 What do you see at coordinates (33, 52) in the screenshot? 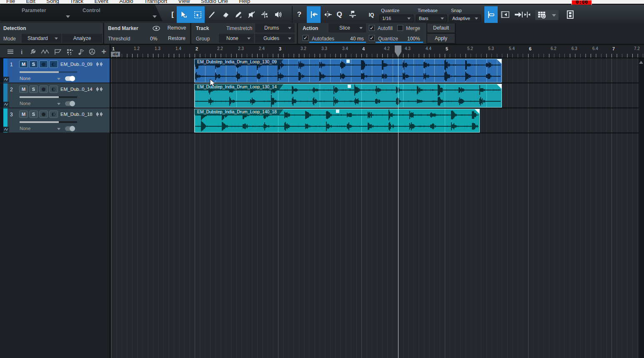
I see `tool-wrench-icon` at bounding box center [33, 52].